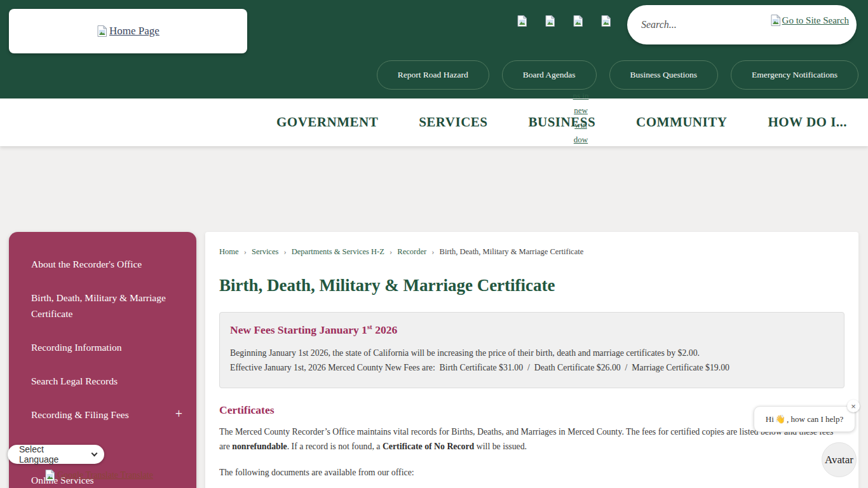 The height and width of the screenshot is (488, 868). Describe the element at coordinates (512, 252) in the screenshot. I see `breadcrumb-current: Birth, Death, Military & Marriage Certif…` at that location.